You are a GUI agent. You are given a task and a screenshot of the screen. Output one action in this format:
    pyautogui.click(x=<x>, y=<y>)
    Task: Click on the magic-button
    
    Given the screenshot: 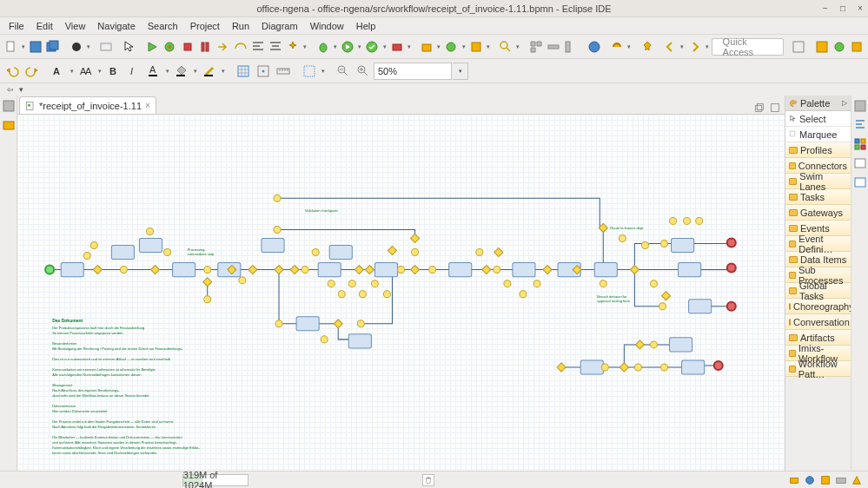 What is the action you would take?
    pyautogui.click(x=294, y=47)
    